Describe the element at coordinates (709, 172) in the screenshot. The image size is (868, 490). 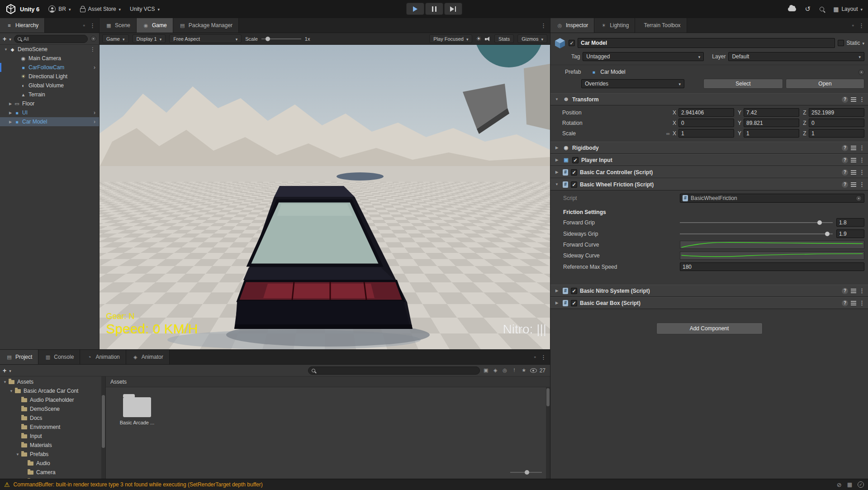
I see `component-header: ▶ ✓ Basic Car Controller (Script)` at that location.